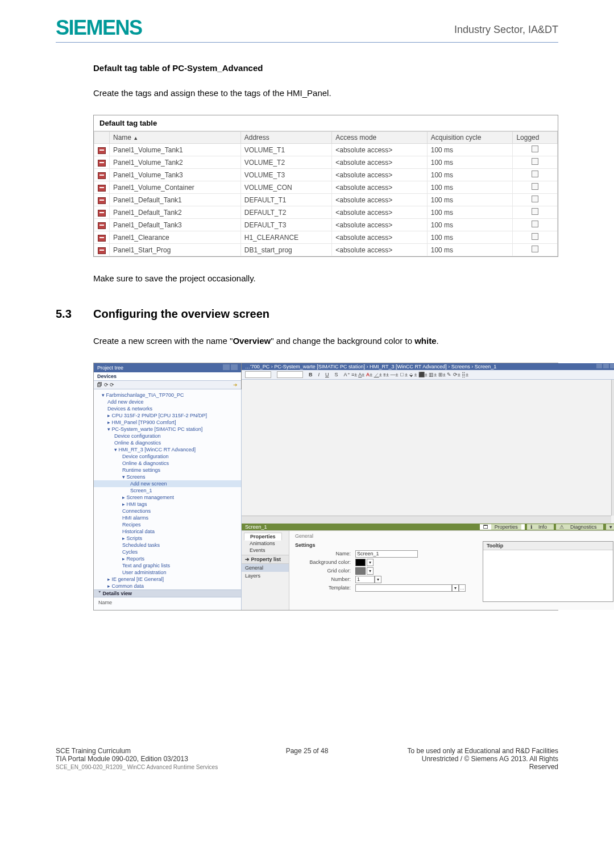 Image resolution: width=614 pixels, height=868 pixels. What do you see at coordinates (290, 375) in the screenshot?
I see `font-size-dropdown` at bounding box center [290, 375].